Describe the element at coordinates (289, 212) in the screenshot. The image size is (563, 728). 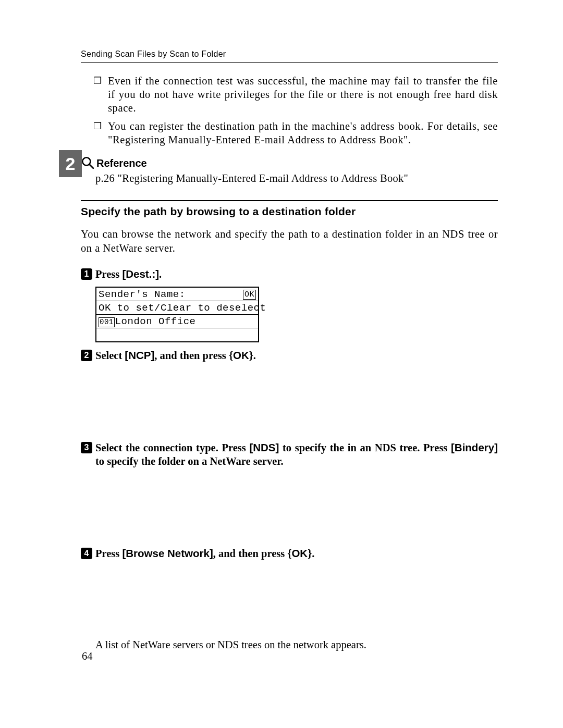
I see `subheading: Specify the path by browsing to a destin…` at that location.